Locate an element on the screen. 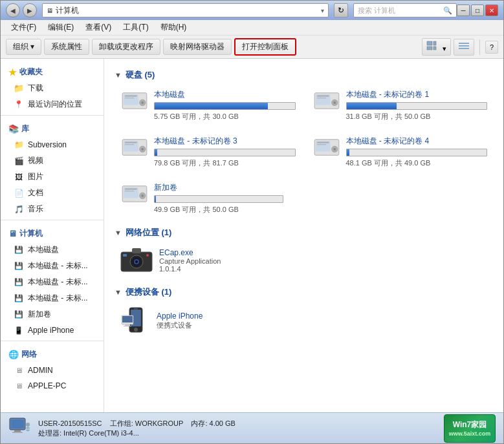 Image resolution: width=504 pixels, height=444 pixels. drive-item-vol4: 本地磁盘 - 未标记的卷 4 48.1 GB 可用，共 49.0 GB is located at coordinates (400, 152).